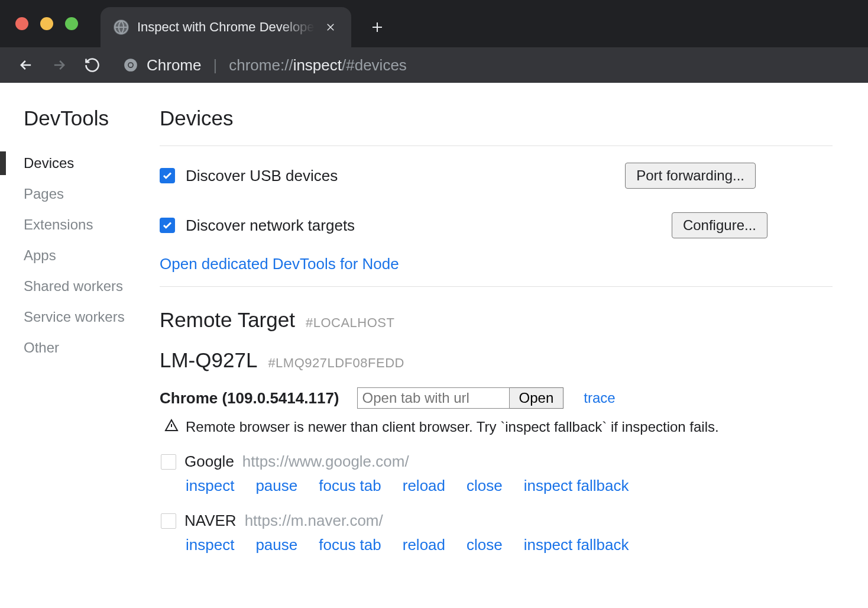 Image resolution: width=868 pixels, height=608 pixels. Describe the element at coordinates (496, 320) in the screenshot. I see `remote-target-heading: Remote Target #LOCALHOST` at that location.